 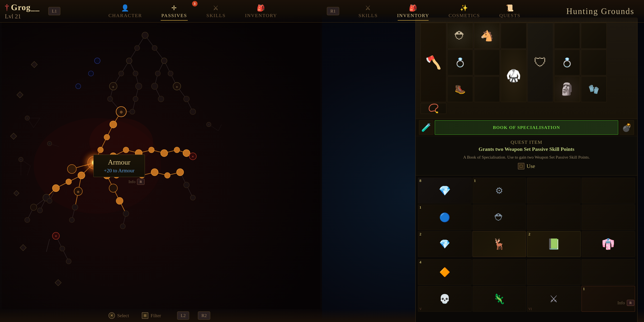 What do you see at coordinates (464, 16) in the screenshot?
I see `tab-cosmetics-label: COSMETICS` at bounding box center [464, 16].